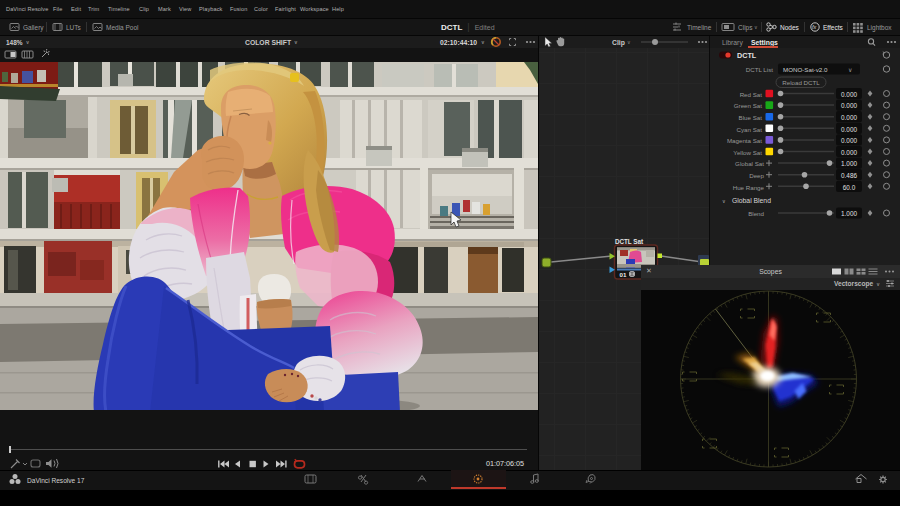 The height and width of the screenshot is (506, 900). Describe the element at coordinates (749, 188) in the screenshot. I see `svg-text: Hue Range` at that location.